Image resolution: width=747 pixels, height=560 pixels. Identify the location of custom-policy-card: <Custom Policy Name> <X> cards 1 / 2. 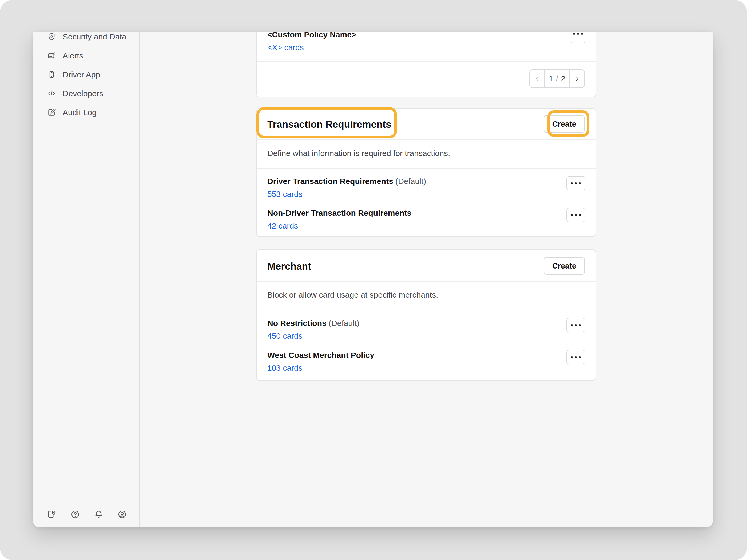
(426, 64).